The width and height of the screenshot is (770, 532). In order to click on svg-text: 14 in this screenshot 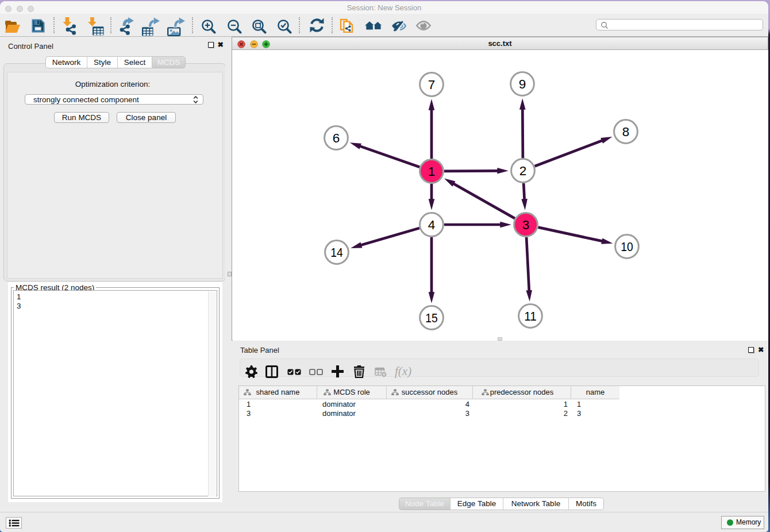, I will do `click(337, 253)`.